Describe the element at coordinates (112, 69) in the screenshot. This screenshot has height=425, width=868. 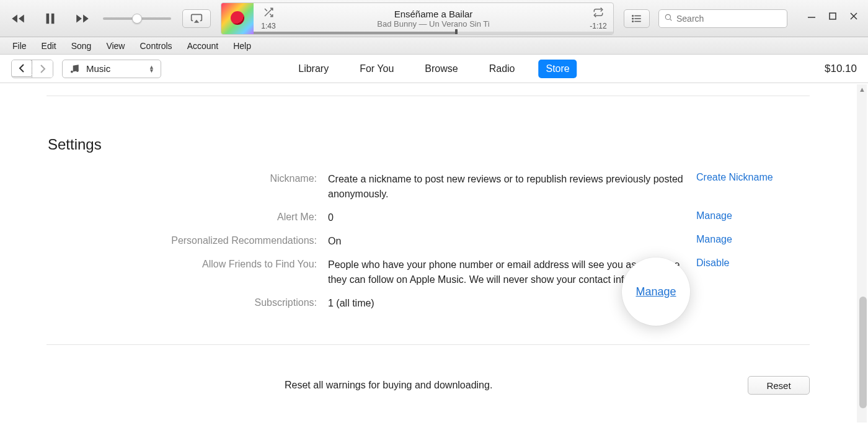
I see `media-picker: Music ▲▼` at that location.